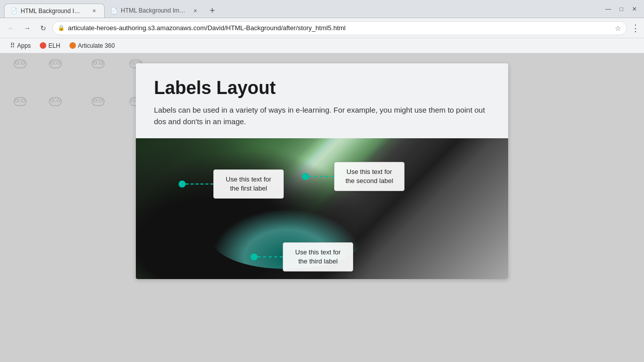  What do you see at coordinates (231, 184) in the screenshot?
I see `label-1-connector: Use this text for the first label` at bounding box center [231, 184].